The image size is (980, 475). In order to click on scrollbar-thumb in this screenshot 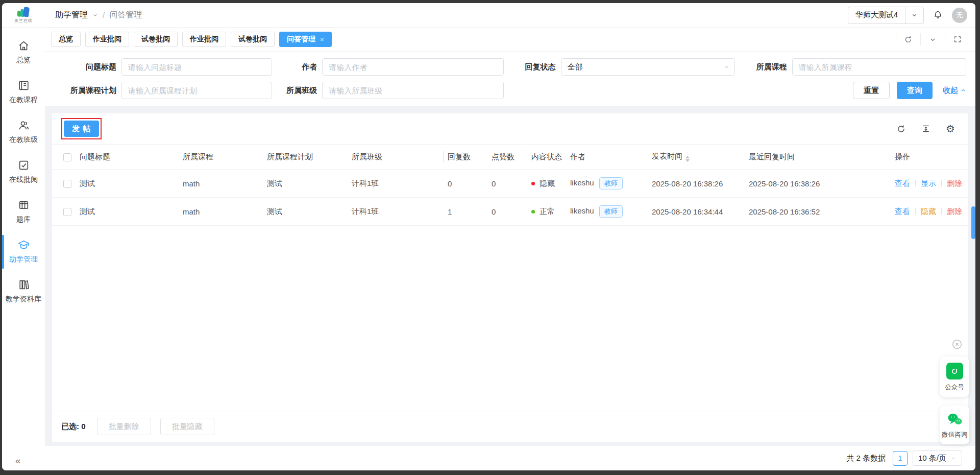, I will do `click(973, 223)`.